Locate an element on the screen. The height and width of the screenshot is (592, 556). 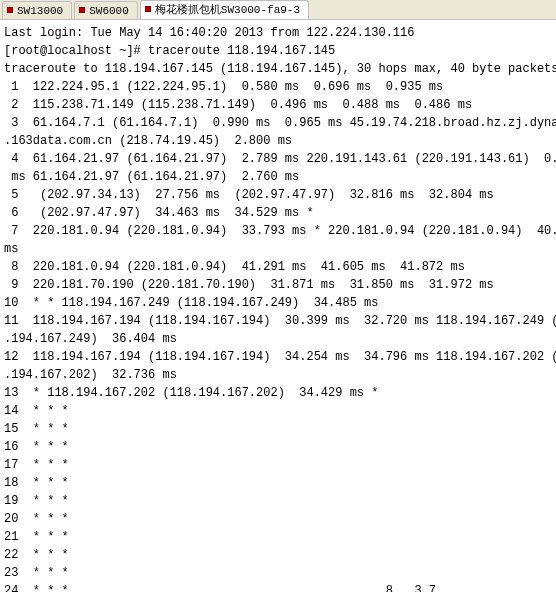
terminal-line: 16 * * * is located at coordinates (278, 447).